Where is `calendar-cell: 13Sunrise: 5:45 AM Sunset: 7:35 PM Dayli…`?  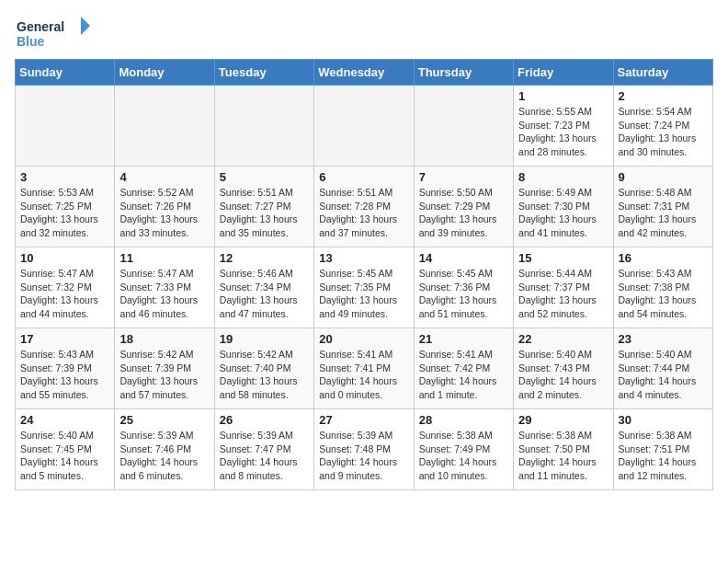 calendar-cell: 13Sunrise: 5:45 AM Sunset: 7:35 PM Dayli… is located at coordinates (364, 288).